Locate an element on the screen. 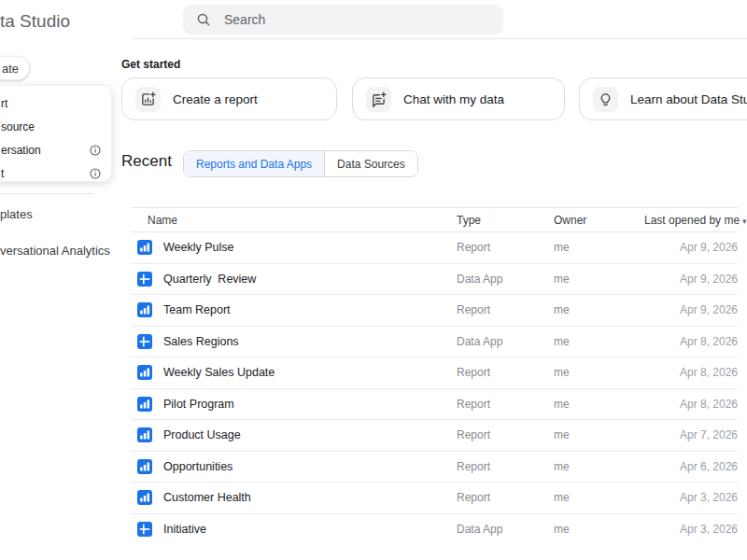  recent-title: Recent is located at coordinates (147, 161).